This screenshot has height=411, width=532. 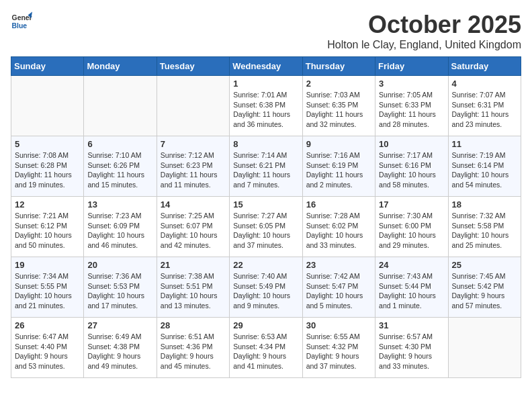 I want to click on day-number: 29, so click(x=266, y=325).